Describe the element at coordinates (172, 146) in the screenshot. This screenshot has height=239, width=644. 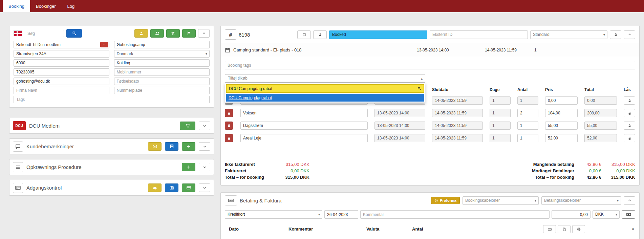
I see `notes-button` at that location.